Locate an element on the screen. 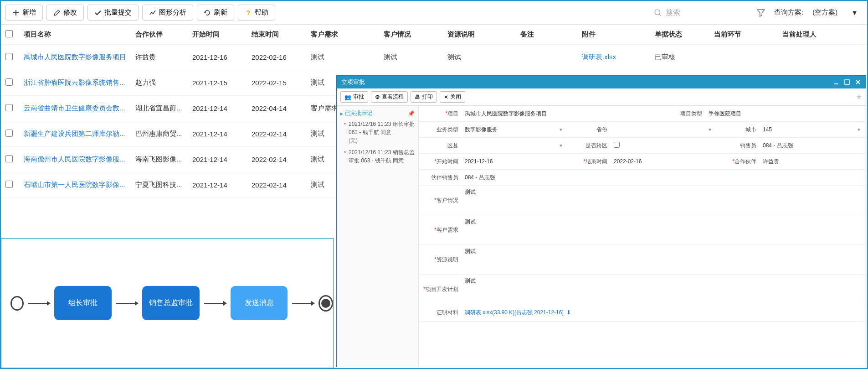 The image size is (868, 369). refresh-button: 刷新 is located at coordinates (216, 13).